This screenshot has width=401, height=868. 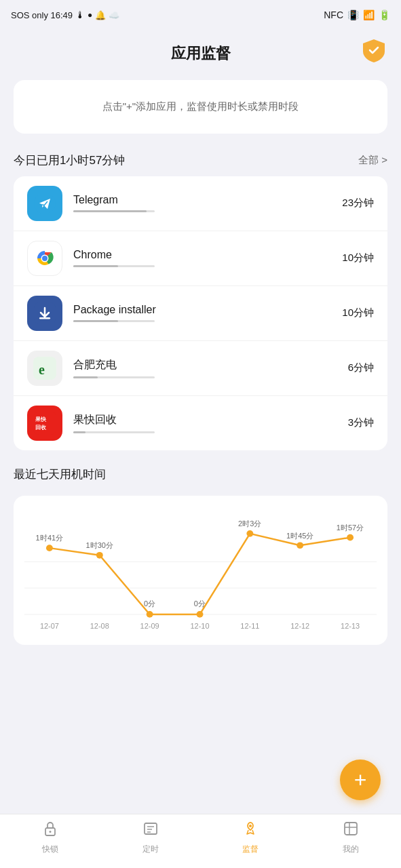 I want to click on pkg-bar, so click(x=114, y=321).